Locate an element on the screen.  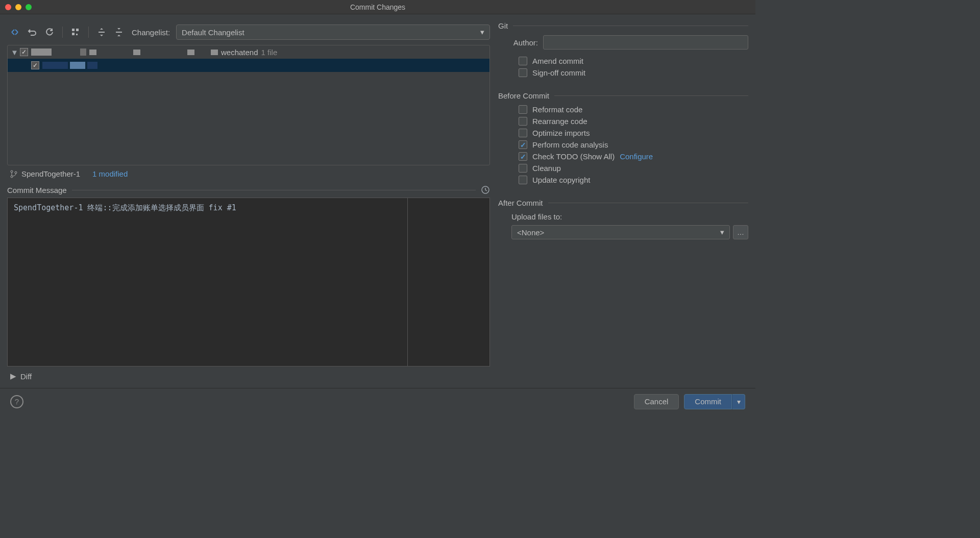
folder-name: wechatend is located at coordinates (240, 52).